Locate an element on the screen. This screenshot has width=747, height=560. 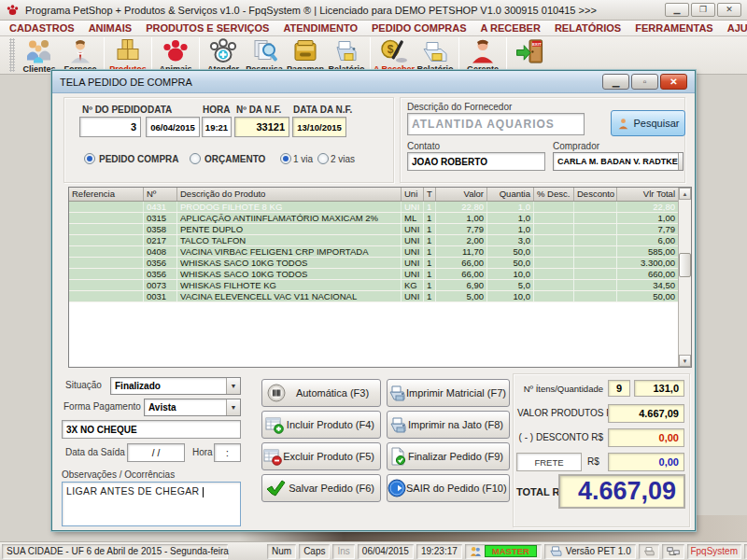
excluir-produto-button: Excluir Produto (F5) is located at coordinates (321, 456).